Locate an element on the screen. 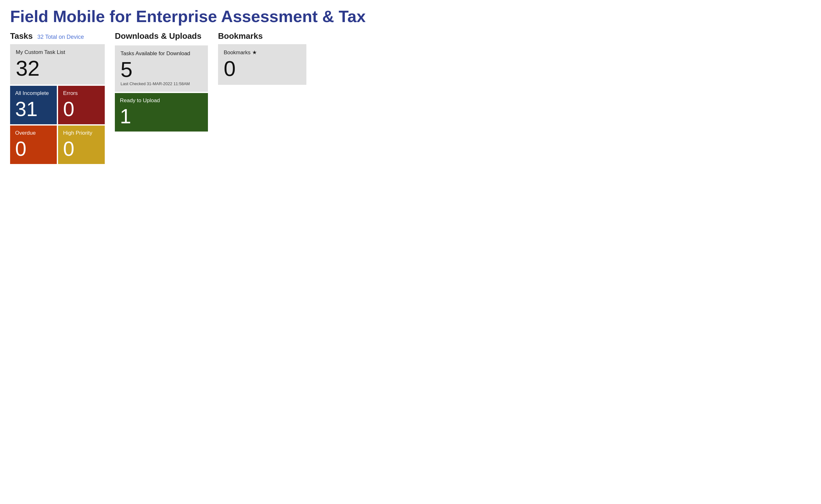 This screenshot has height=504, width=821. tasks-column: Tasks 32 Total on Device My Custom Task … is located at coordinates (57, 98).